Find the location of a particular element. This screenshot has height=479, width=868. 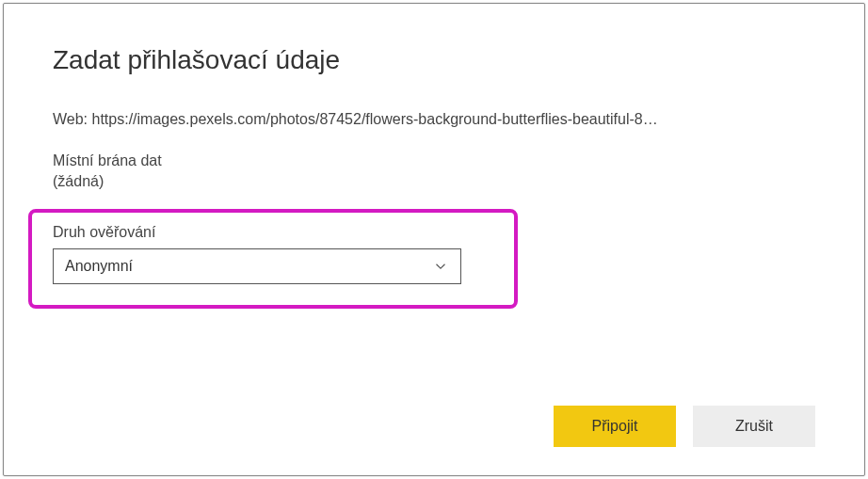

auth-section-highlight: Druh ověřování Anonymní is located at coordinates (273, 259).